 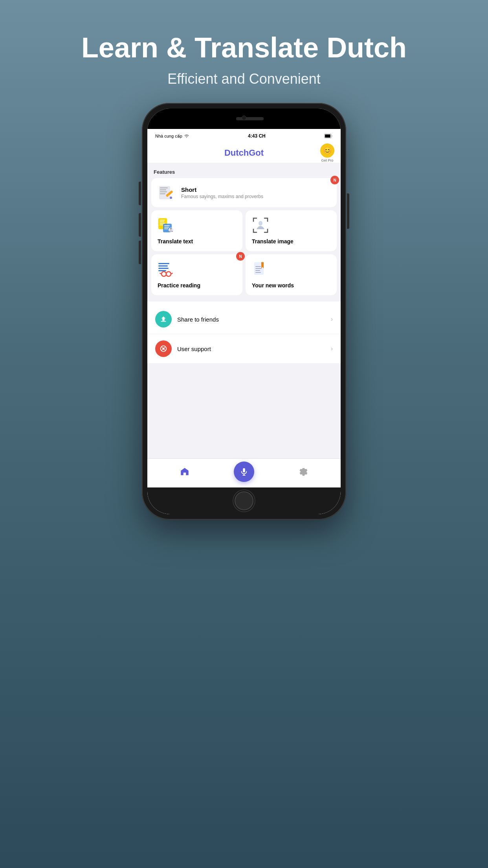 I want to click on speaker, so click(x=250, y=119).